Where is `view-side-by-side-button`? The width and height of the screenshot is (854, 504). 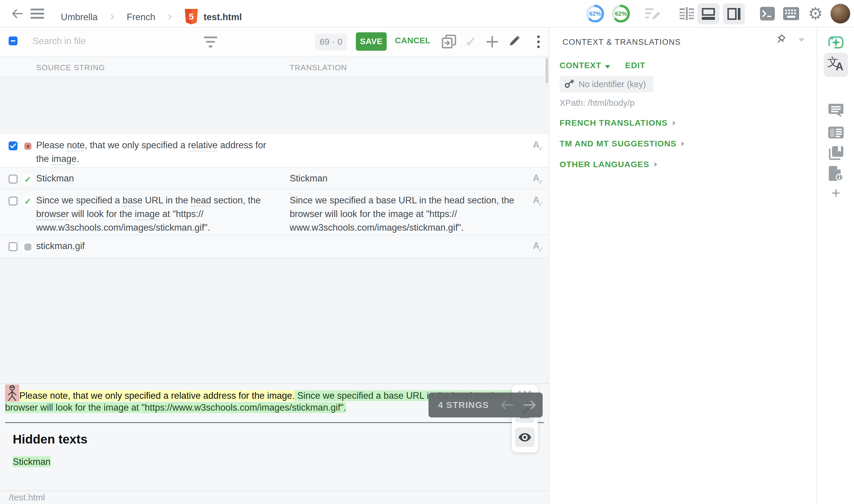 view-side-by-side-button is located at coordinates (687, 14).